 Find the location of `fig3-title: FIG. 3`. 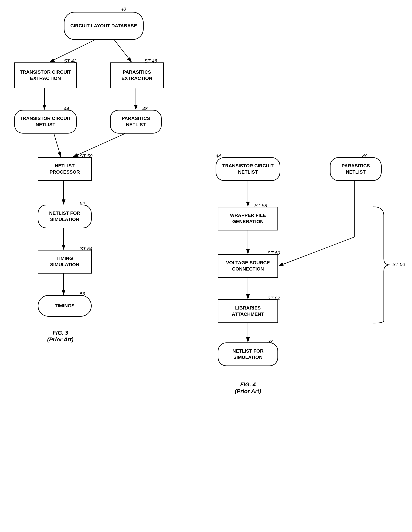

fig3-title: FIG. 3 is located at coordinates (60, 333).